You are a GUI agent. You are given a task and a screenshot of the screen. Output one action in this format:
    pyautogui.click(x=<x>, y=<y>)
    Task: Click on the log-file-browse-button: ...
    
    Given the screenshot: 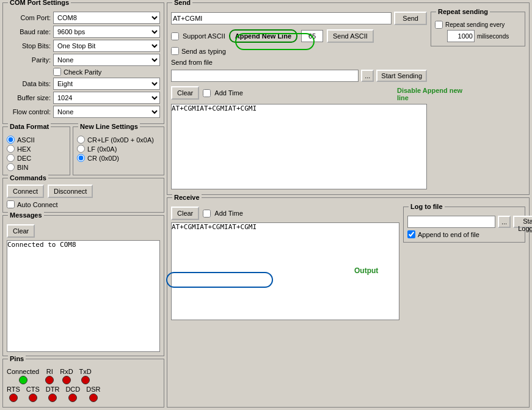 What is the action you would take?
    pyautogui.click(x=505, y=222)
    